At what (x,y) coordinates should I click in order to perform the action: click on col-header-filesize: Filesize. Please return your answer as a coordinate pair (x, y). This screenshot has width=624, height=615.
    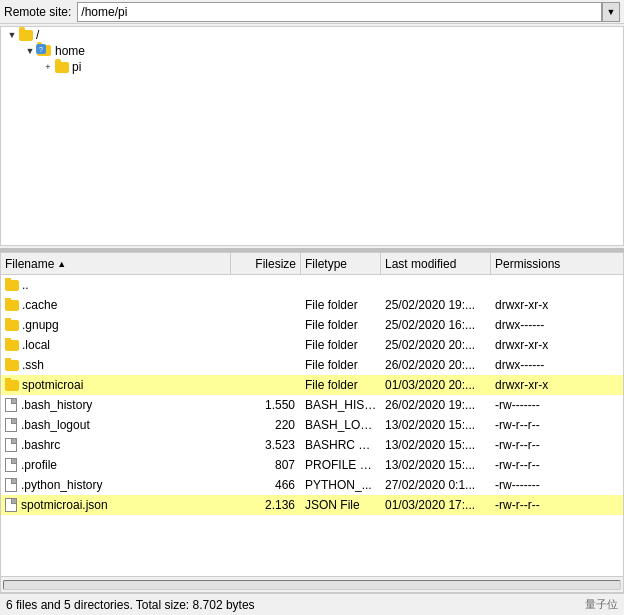
    Looking at the image, I should click on (266, 264).